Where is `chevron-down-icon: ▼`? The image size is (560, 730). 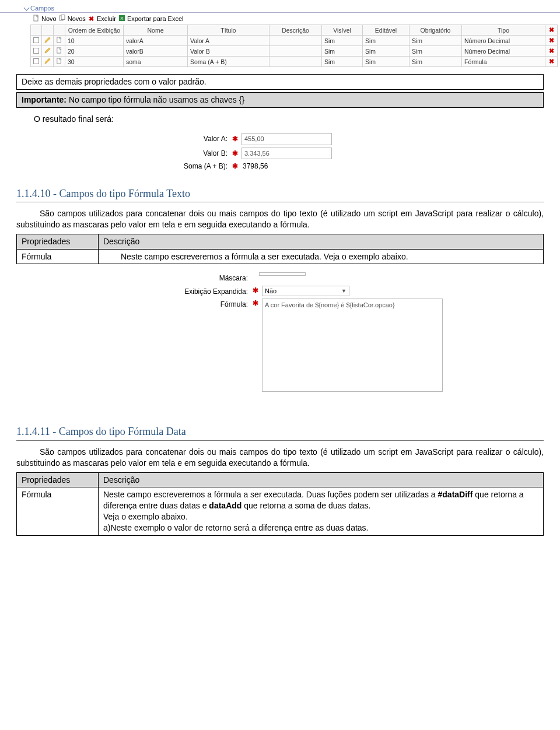 chevron-down-icon: ▼ is located at coordinates (344, 291).